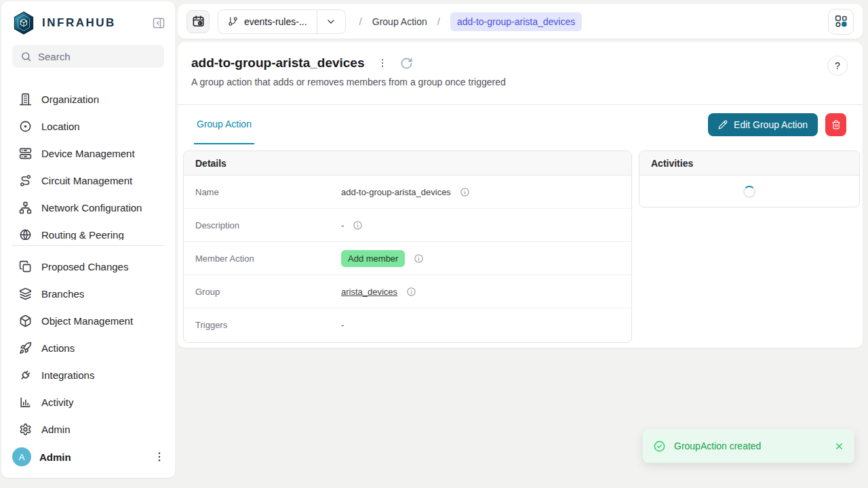 This screenshot has height=488, width=868. Describe the element at coordinates (408, 192) in the screenshot. I see `detail-row-name: Name add-to-group-arista_devices` at that location.